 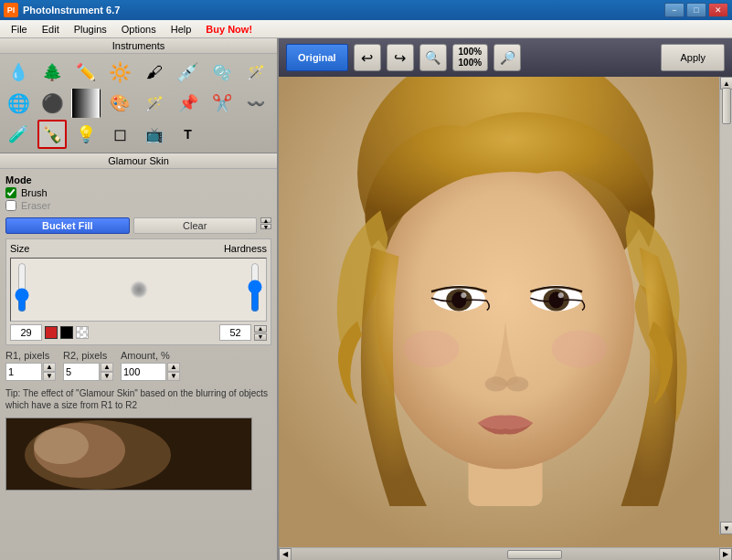 I want to click on hardness-up-btn: ▲, so click(x=260, y=329).